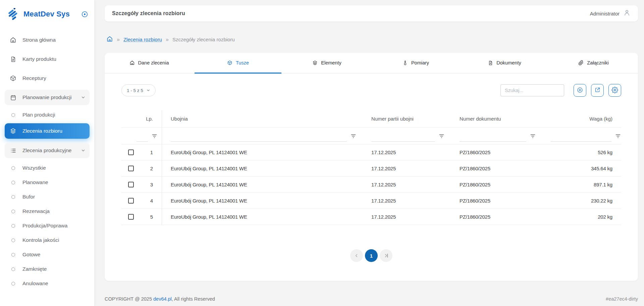 This screenshot has width=644, height=306. Describe the element at coordinates (110, 40) in the screenshot. I see `breadcrumb-home-link` at that location.